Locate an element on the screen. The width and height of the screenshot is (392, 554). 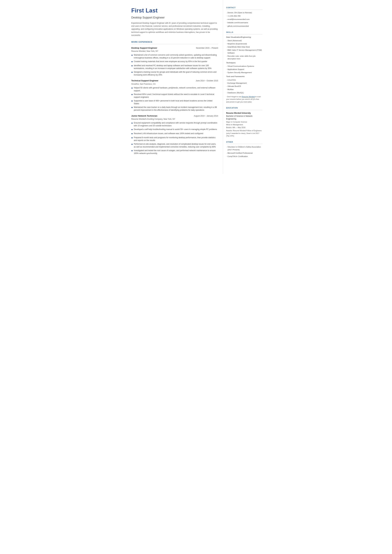
edu-location-date: Boston, MA — May 2018 is located at coordinates (244, 127).